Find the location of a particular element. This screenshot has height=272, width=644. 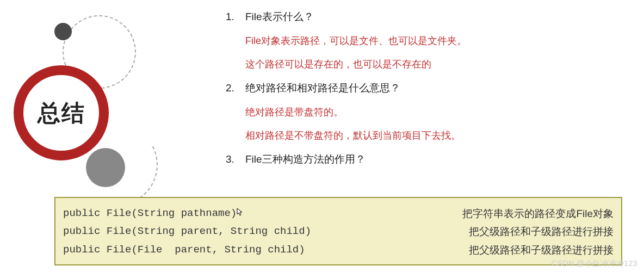

answer-text: 绝对路径是带盘符的。 is located at coordinates (426, 112).